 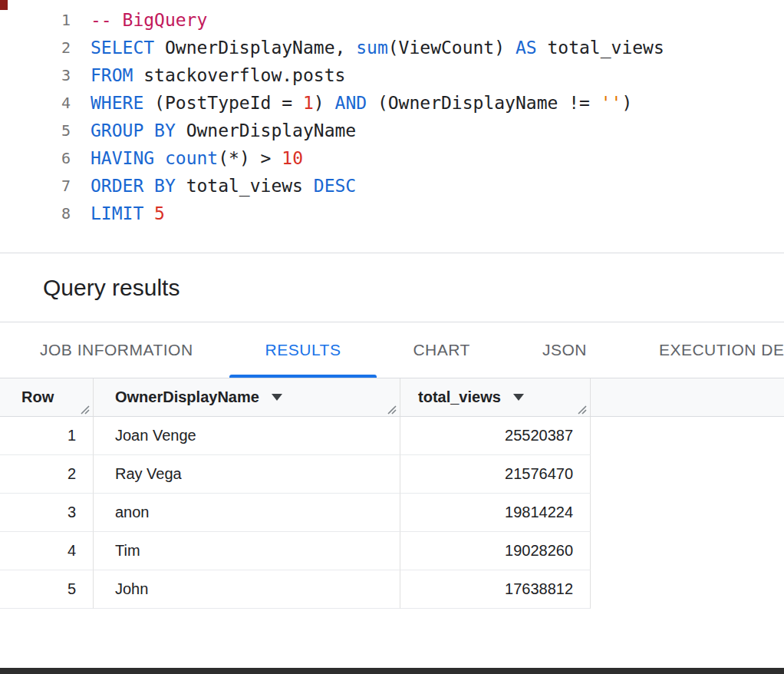 What do you see at coordinates (35, 48) in the screenshot?
I see `line-number: 2` at bounding box center [35, 48].